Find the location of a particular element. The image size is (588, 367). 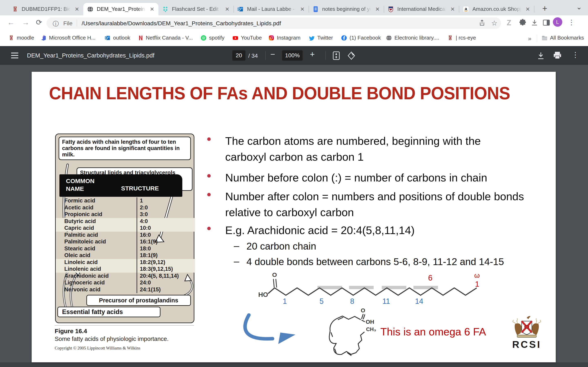

bookmarks-overflow-icon: » is located at coordinates (530, 38).